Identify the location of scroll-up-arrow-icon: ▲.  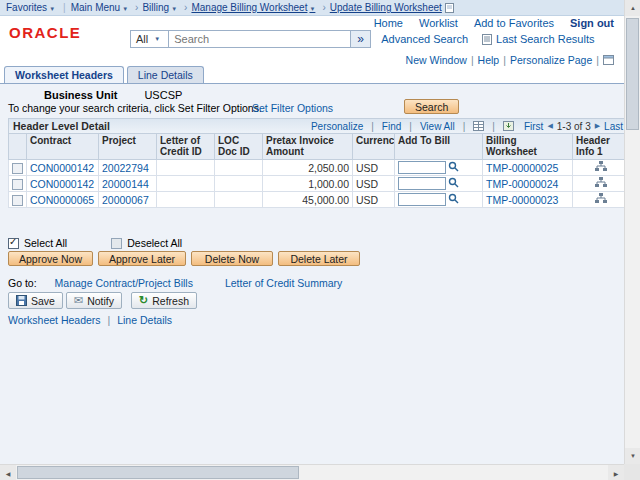
(632, 8).